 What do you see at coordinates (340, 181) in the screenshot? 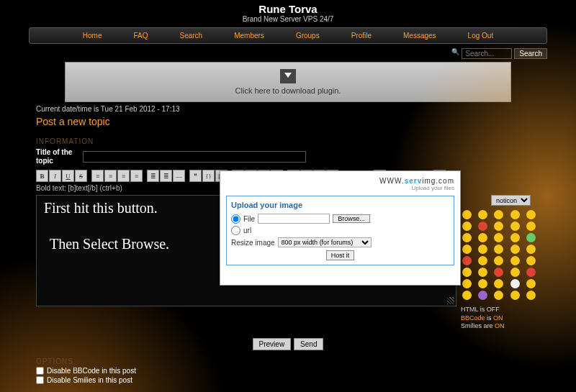
I see `servimg-logo: WWW.servimg.com` at bounding box center [340, 181].